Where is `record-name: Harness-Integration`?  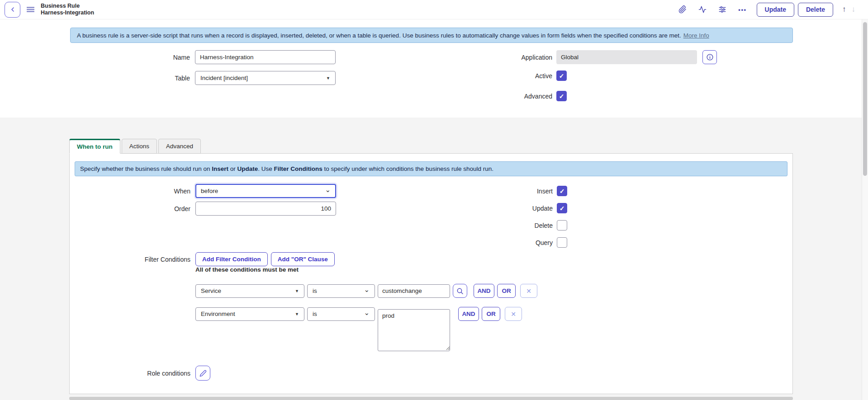
record-name: Harness-Integration is located at coordinates (67, 13).